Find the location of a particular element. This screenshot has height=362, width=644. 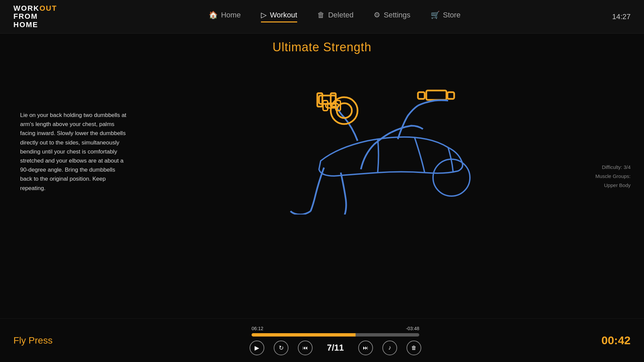

bottom-player-bar: Fly Press 06:12 -03:48 ▶ ↻ ⏮ 7/11 ⏭ ♪ 🗑 … is located at coordinates (322, 340).